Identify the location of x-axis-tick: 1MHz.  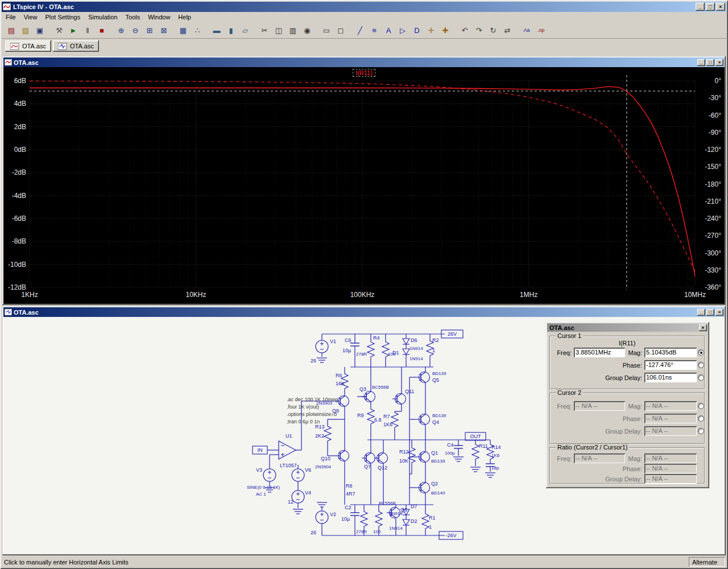
(529, 295).